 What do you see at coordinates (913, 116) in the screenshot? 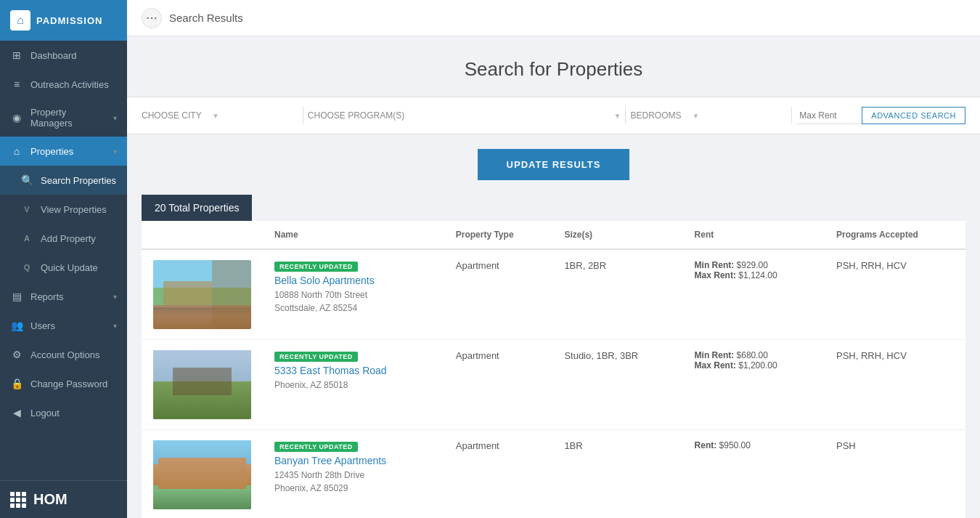
I see `advanced-search-button: ADVANCED SEARCH` at bounding box center [913, 116].